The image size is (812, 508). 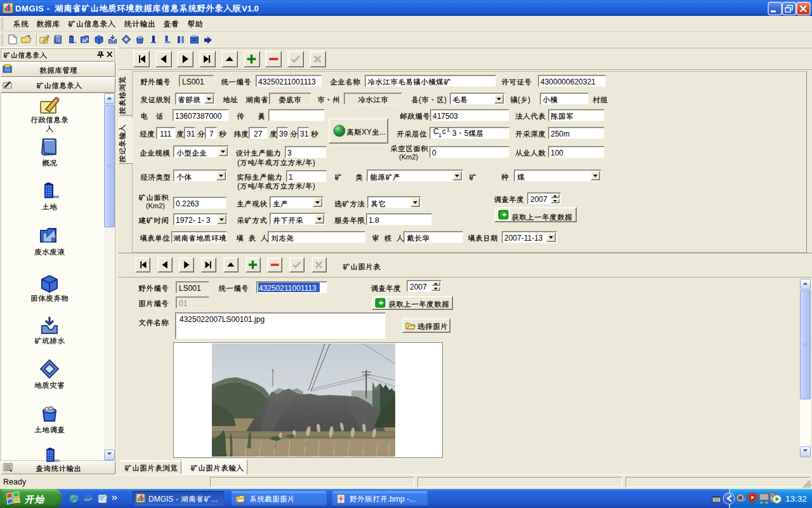 I want to click on svg-text: 100, so click(x=557, y=153).